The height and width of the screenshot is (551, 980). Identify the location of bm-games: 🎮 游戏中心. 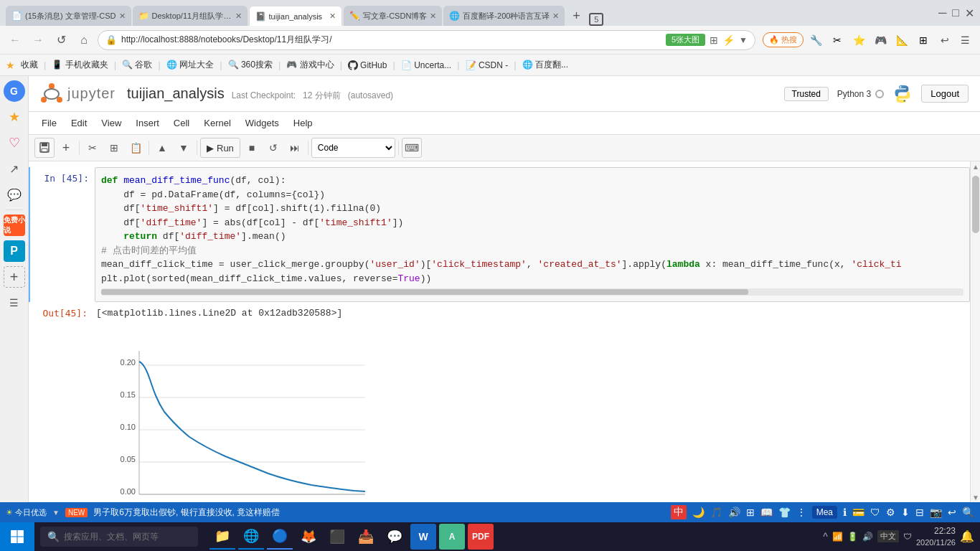
(310, 65).